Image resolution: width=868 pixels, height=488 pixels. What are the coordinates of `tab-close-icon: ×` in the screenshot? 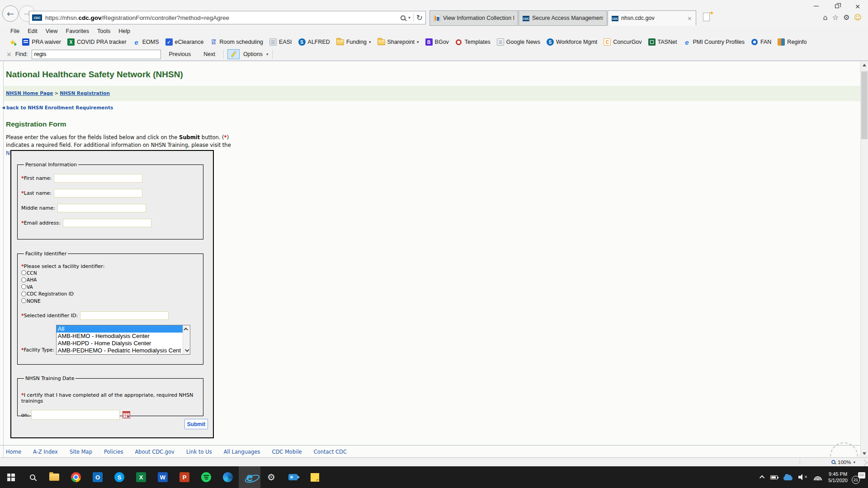 It's located at (690, 18).